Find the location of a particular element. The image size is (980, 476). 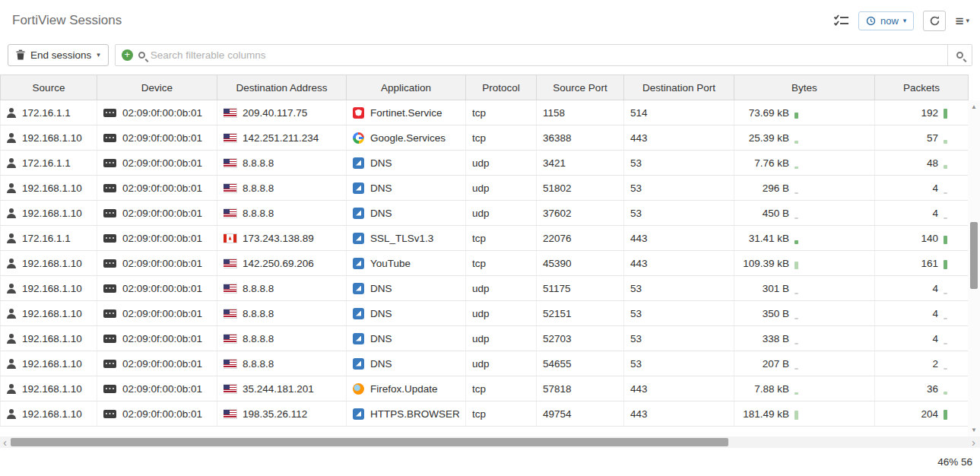

packets-value: 2 is located at coordinates (935, 363).